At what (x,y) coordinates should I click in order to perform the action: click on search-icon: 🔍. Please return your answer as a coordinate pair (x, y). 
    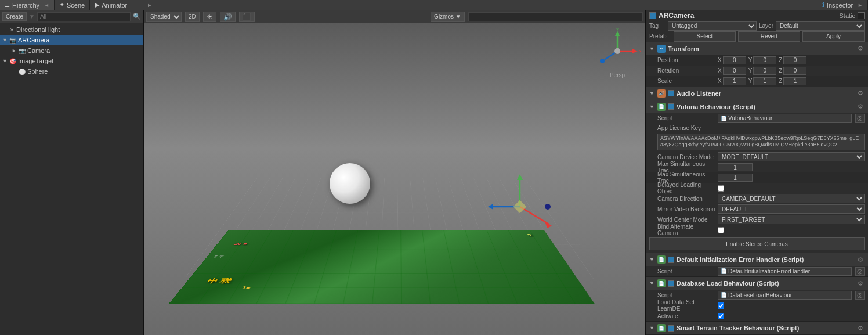
    Looking at the image, I should click on (137, 16).